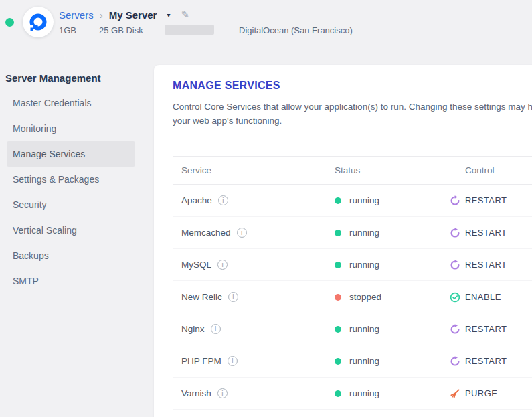 Image resolution: width=532 pixels, height=417 pixels. I want to click on service-name: Apache, so click(197, 201).